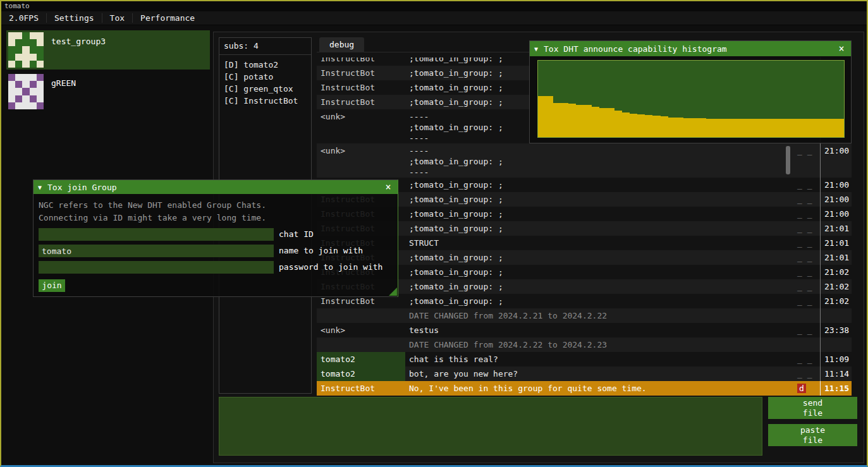 This screenshot has width=868, height=467. What do you see at coordinates (584, 388) in the screenshot?
I see `message-row: InstructBotNo, I've been in this group f…` at bounding box center [584, 388].